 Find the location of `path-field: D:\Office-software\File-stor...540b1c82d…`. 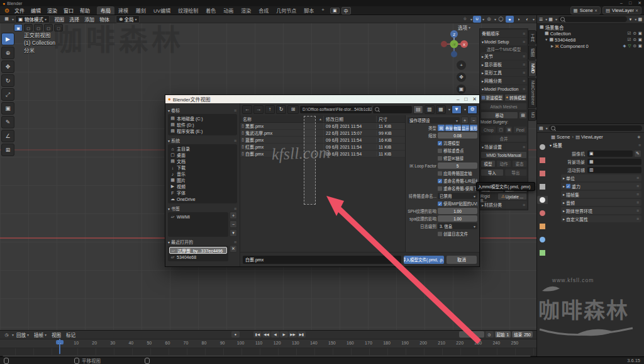

path-field: D:\Office-software\File-stor...540b1c82d… is located at coordinates (336, 110).